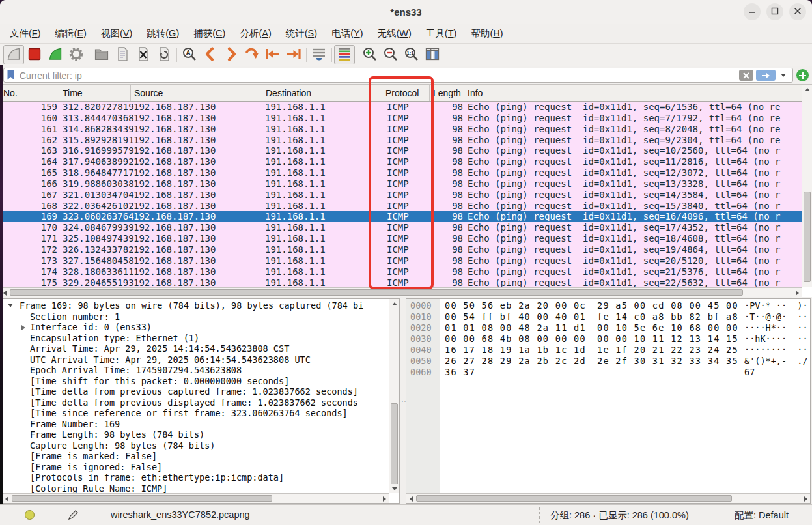 Image resolution: width=812 pixels, height=525 pixels. Describe the element at coordinates (102, 55) in the screenshot. I see `open-file-button` at that location.